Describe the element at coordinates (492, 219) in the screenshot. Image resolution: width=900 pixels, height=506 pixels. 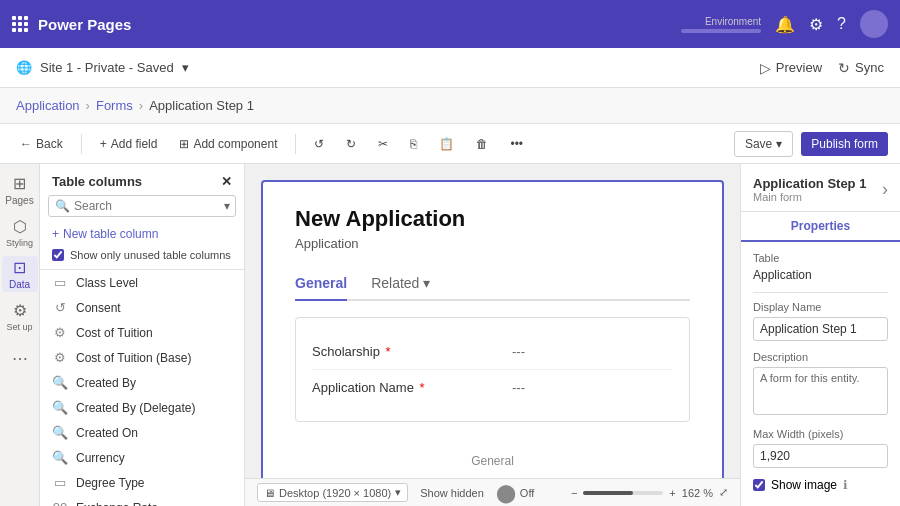
I see `form-title: New Application` at that location.